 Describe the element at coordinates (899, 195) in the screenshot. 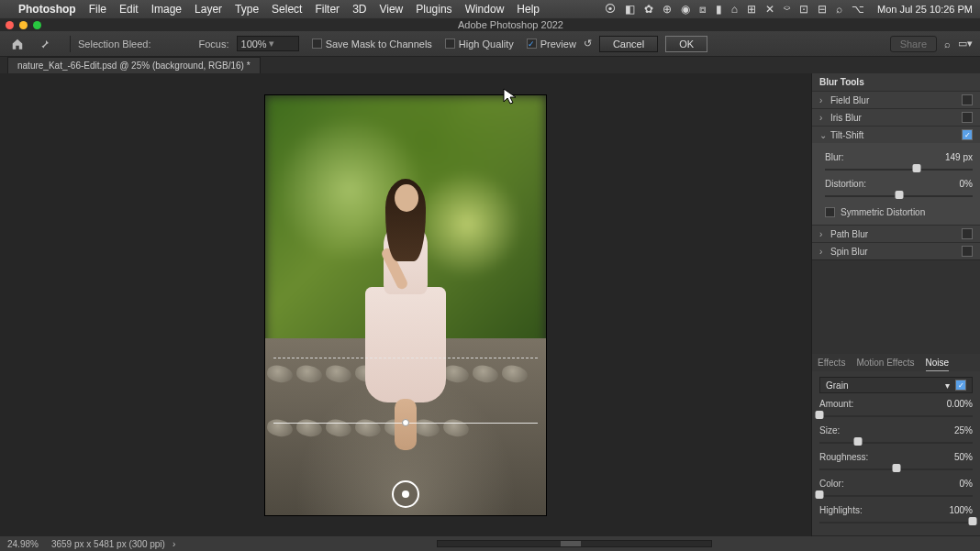

I see `distortion-slider` at that location.